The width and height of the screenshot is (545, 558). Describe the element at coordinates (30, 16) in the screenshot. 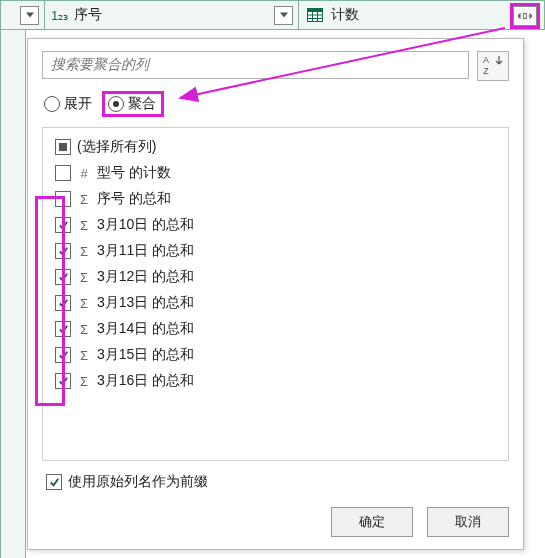

I see `column-index-dropdown` at that location.